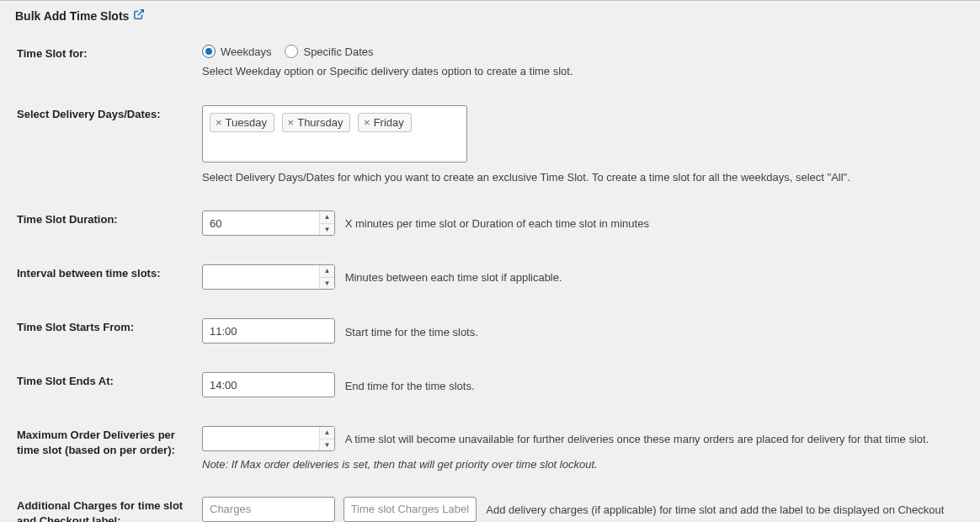 The width and height of the screenshot is (980, 522). Describe the element at coordinates (385, 123) in the screenshot. I see `tag-friday: × Friday` at that location.